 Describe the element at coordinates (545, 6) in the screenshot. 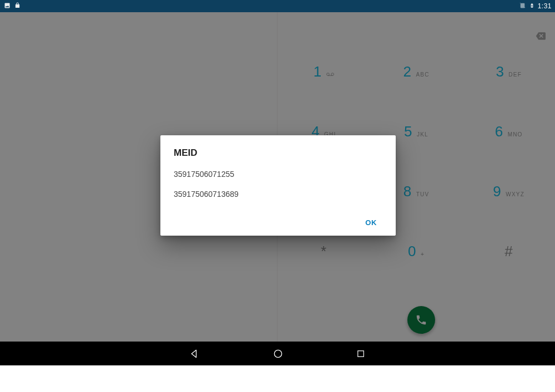

I see `status-clock: 1:31` at that location.